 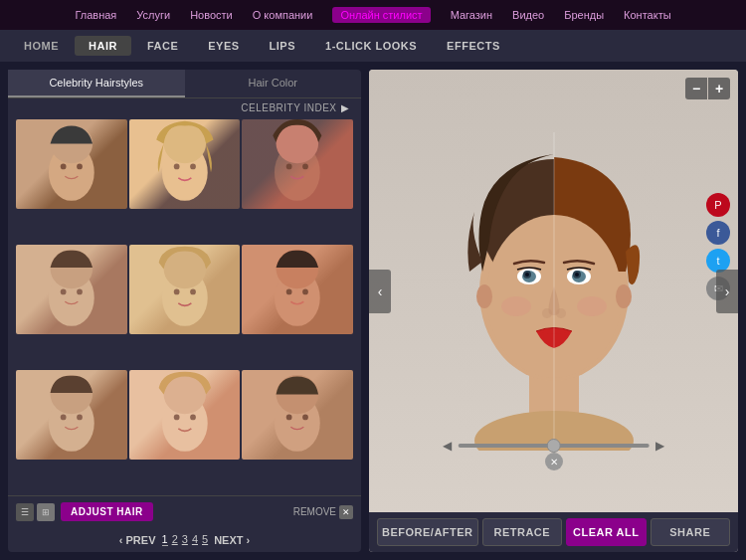 What do you see at coordinates (205, 539) in the screenshot?
I see `page-5: 5` at bounding box center [205, 539].